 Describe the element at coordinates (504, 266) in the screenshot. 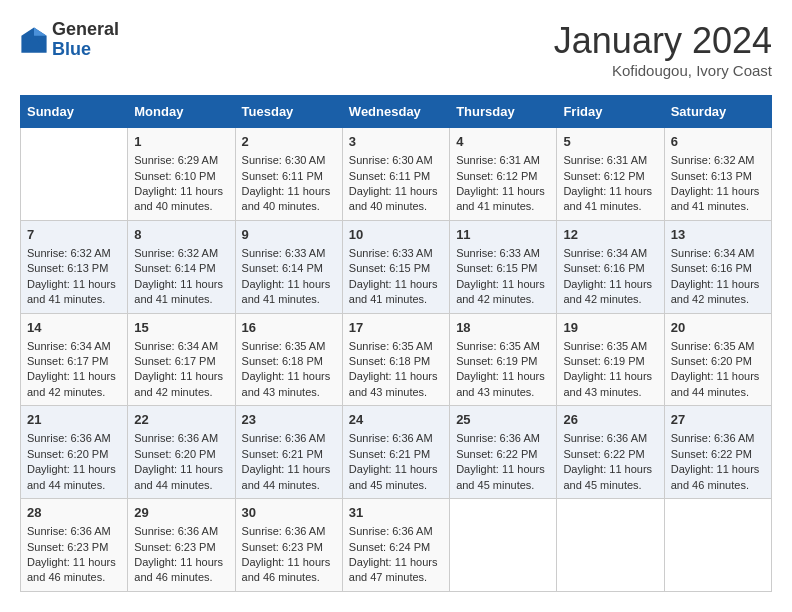

I see `calendar-cell: 11Sunrise: 6:33 AMSunset: 6:15 PMDayligh…` at that location.